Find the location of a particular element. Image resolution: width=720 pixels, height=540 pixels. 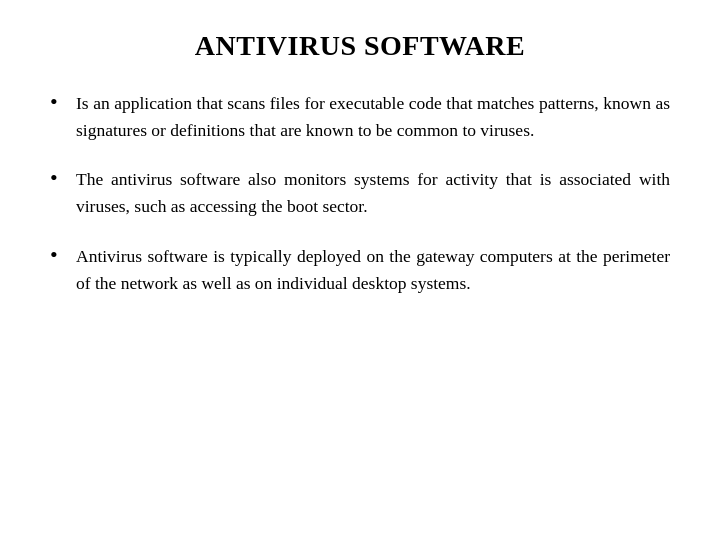

bullet-text-1: Is an application that scans files for e… is located at coordinates (373, 117).